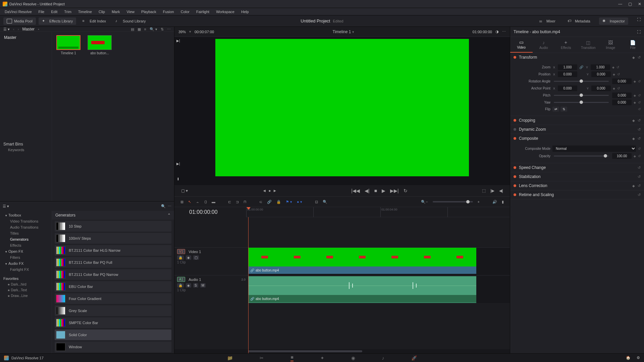 The image size is (644, 362). What do you see at coordinates (556, 109) in the screenshot?
I see `flip-h-button: ⇄` at bounding box center [556, 109].